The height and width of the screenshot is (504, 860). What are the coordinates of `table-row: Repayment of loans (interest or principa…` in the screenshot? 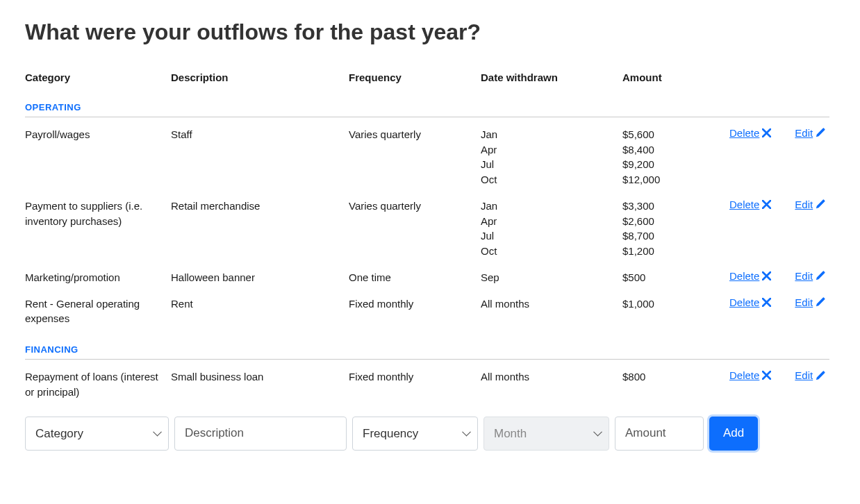 It's located at (427, 380).